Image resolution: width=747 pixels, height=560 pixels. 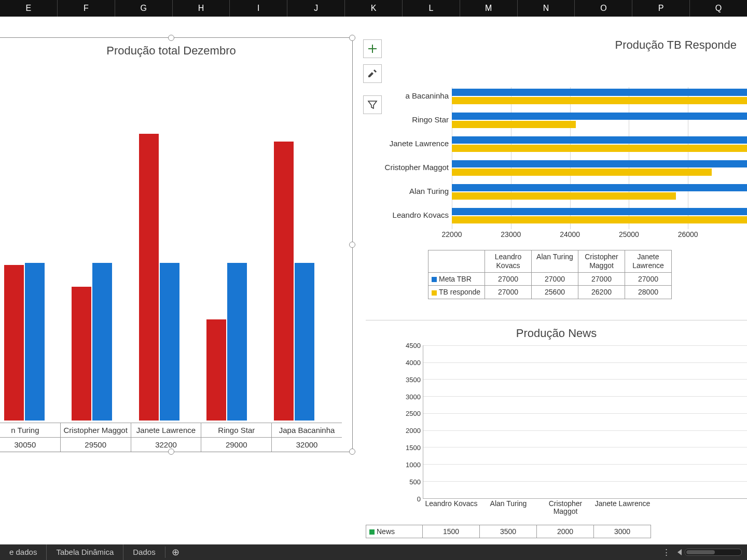 I want to click on chart-data-table: Leandro Kovacs Alan Turing Cristopher Ma…, so click(x=587, y=275).